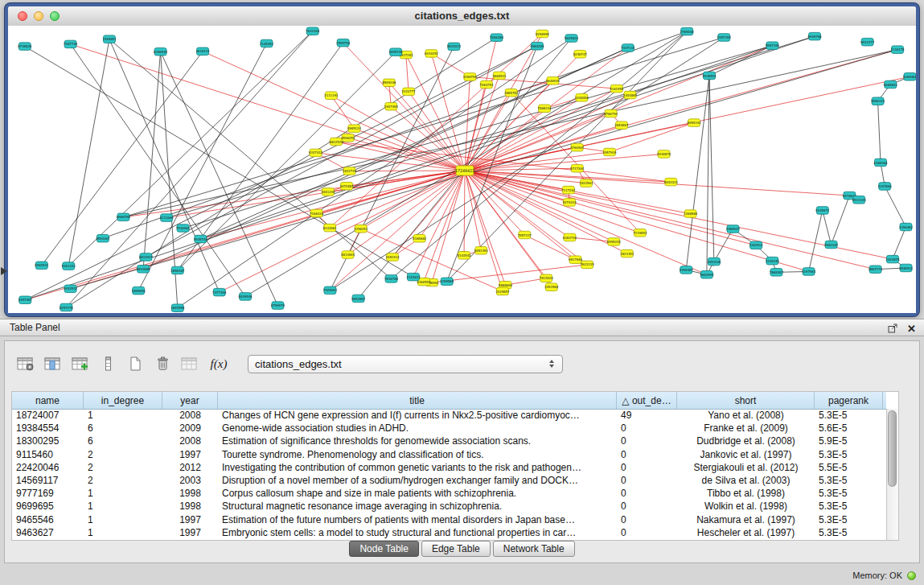  What do you see at coordinates (177, 308) in the screenshot?
I see `graph-node: 1697850` at bounding box center [177, 308].